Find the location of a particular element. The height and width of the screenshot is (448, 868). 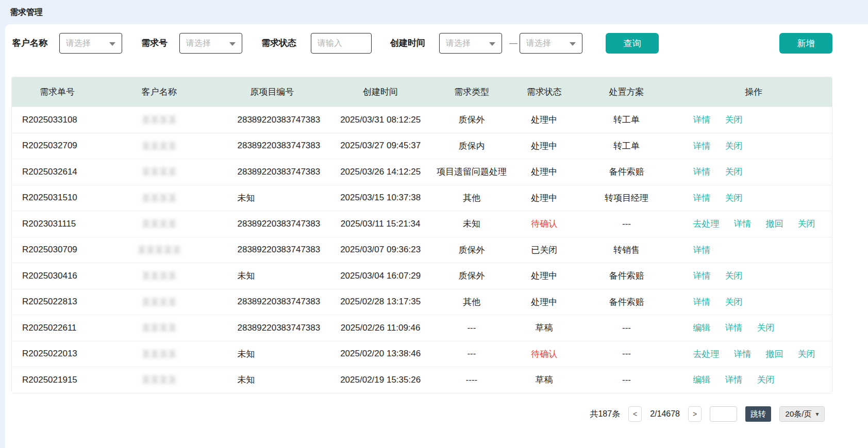

column-header: 原项目编号 is located at coordinates (272, 92).